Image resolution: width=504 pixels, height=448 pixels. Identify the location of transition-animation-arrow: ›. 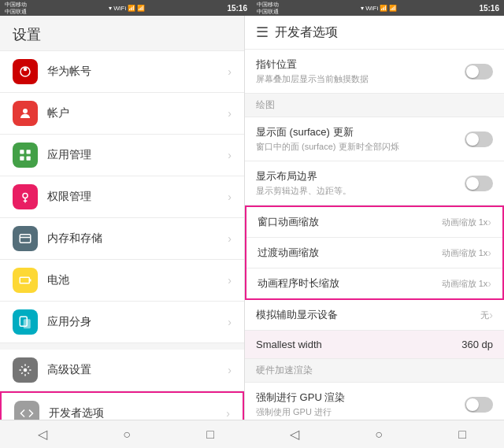
(490, 253).